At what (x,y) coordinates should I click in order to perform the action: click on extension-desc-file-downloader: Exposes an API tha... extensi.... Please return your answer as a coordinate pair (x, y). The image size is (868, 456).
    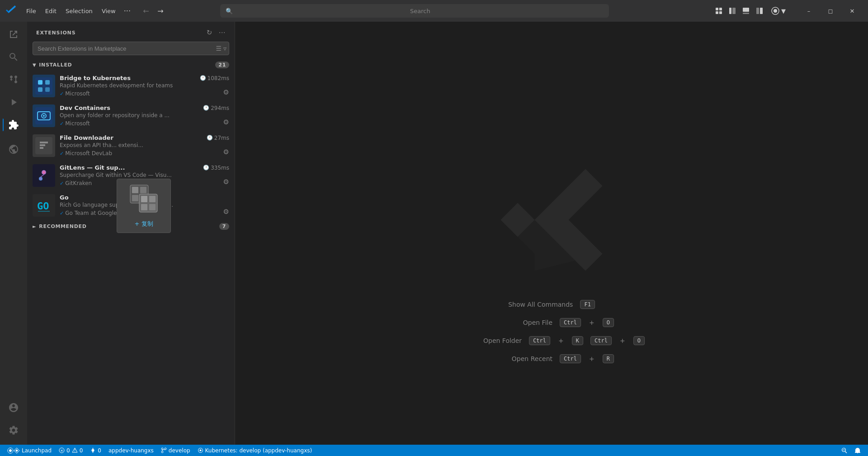
    Looking at the image, I should click on (145, 145).